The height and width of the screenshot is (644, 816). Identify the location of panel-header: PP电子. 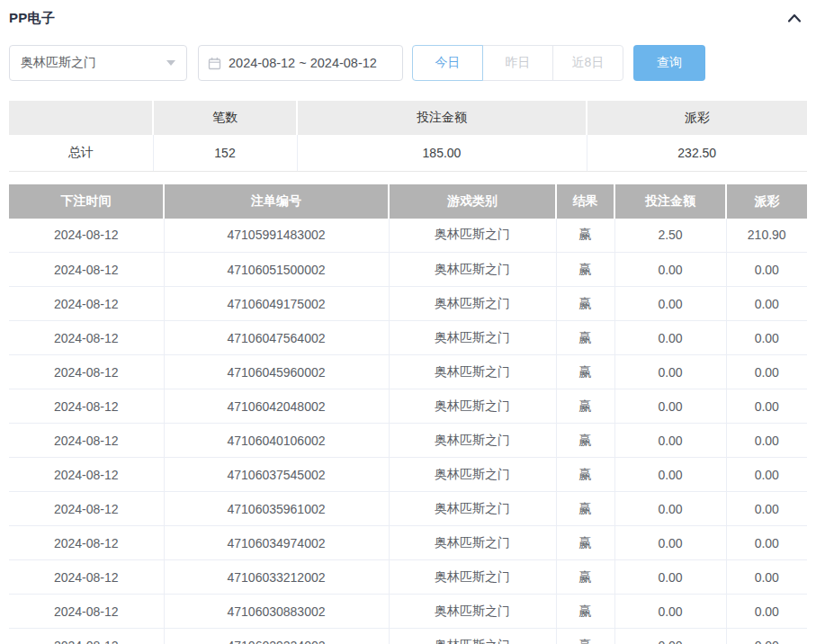
(408, 13).